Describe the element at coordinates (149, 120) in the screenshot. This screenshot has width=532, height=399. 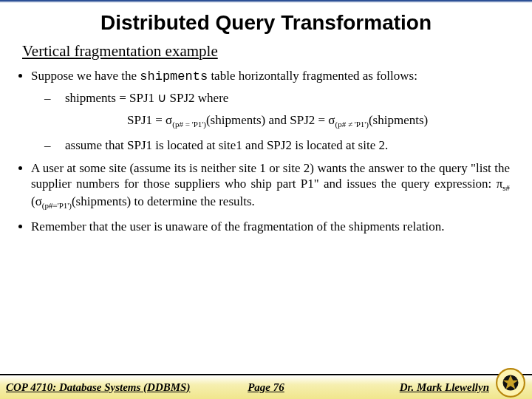
I see `formula-a: SPJ1 = σ` at that location.